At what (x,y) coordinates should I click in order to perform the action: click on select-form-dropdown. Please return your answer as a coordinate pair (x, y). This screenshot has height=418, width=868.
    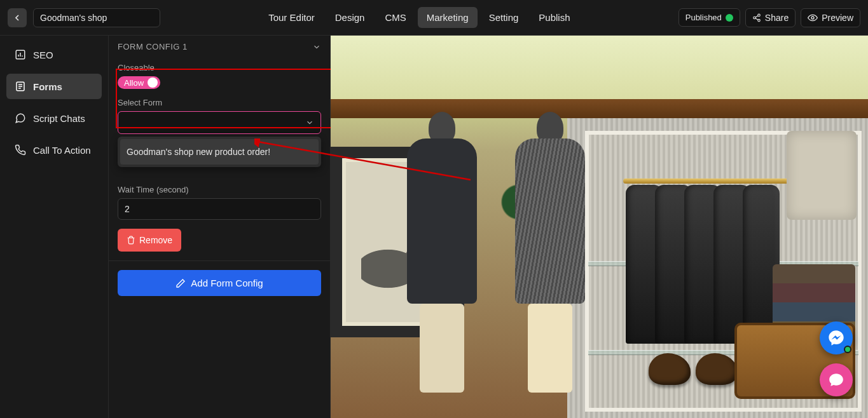
    Looking at the image, I should click on (219, 123).